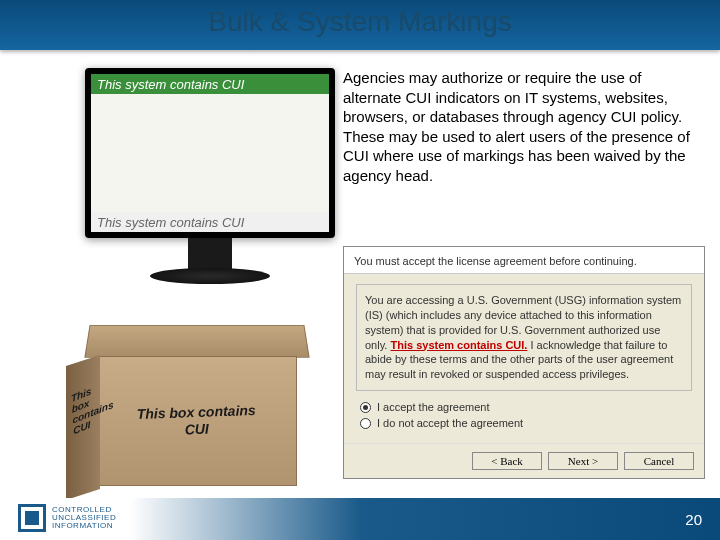 This screenshot has height=540, width=720. What do you see at coordinates (524, 338) in the screenshot?
I see `dialog-agreement-text: You are accessing a U.S. Government (USG…` at bounding box center [524, 338].